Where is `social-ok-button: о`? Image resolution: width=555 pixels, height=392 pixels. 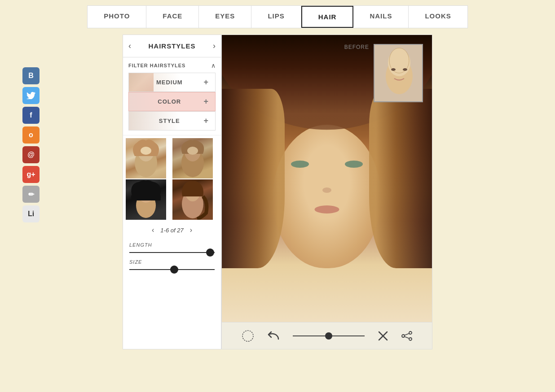
social-ok-button: о is located at coordinates (31, 135).